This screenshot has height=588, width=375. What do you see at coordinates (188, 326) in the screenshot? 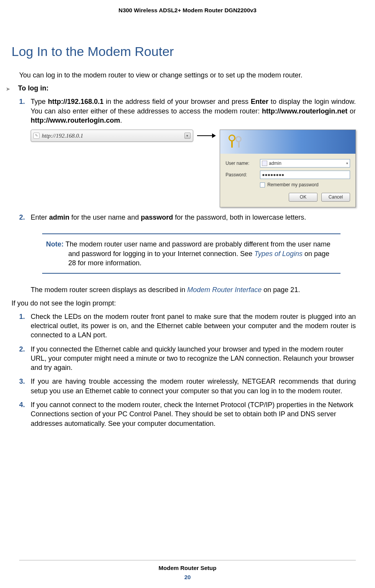
I see `troubleshoot-1: 1.Check the LEDs on the modem router fro…` at bounding box center [188, 326].